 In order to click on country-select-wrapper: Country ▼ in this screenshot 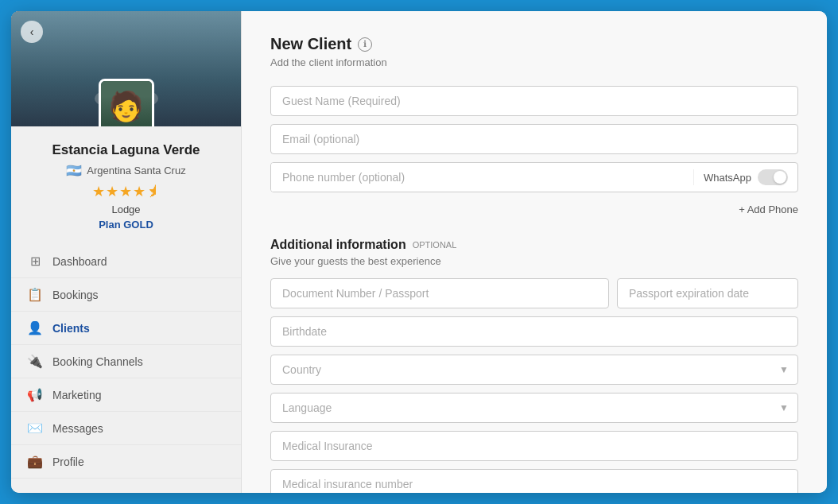, I will do `click(534, 370)`.